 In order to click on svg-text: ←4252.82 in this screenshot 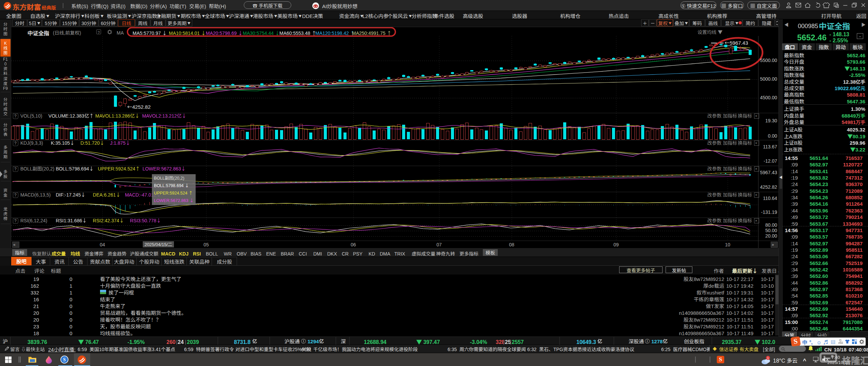, I will do `click(139, 106)`.